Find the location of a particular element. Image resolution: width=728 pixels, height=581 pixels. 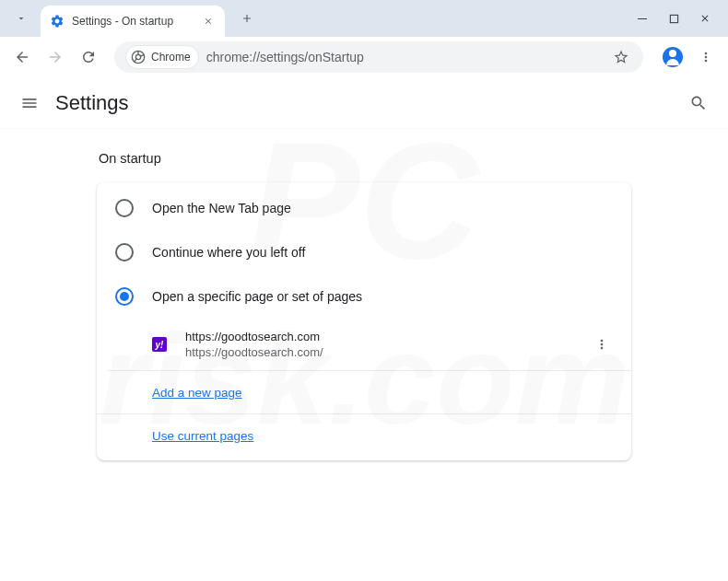

menu-icon is located at coordinates (29, 103).